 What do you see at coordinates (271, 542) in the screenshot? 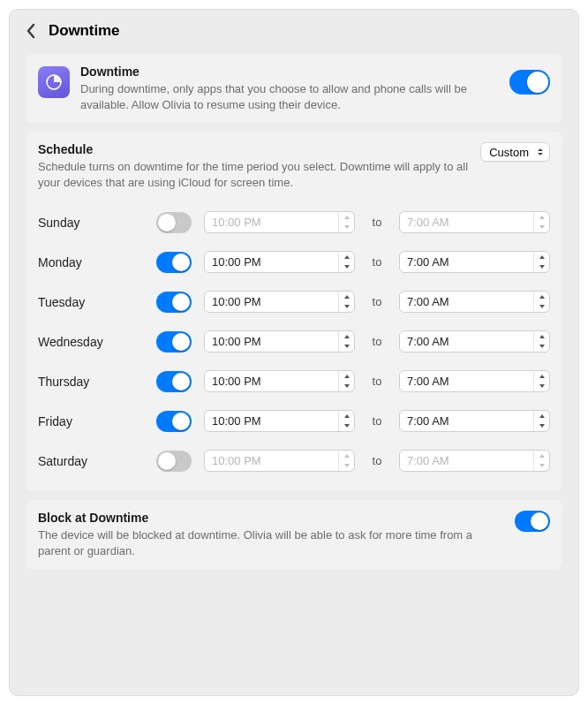
I see `block-description: The device will be blocked at downtime. …` at bounding box center [271, 542].